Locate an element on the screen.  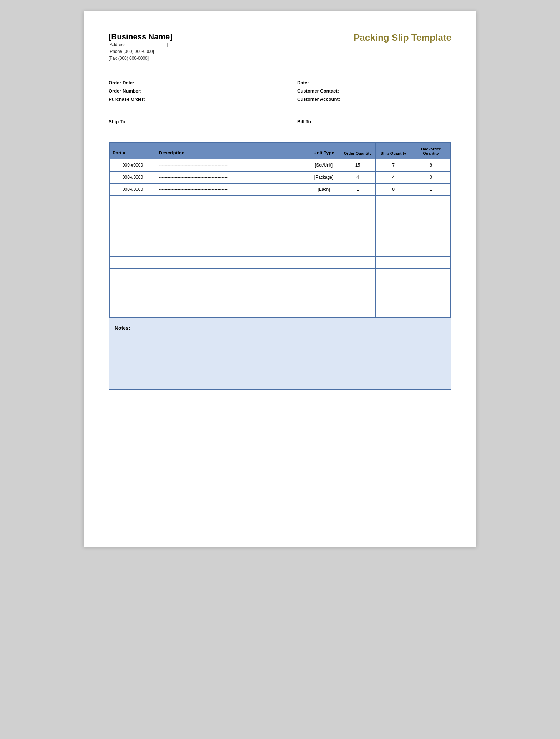
notes-label: Notes: is located at coordinates (122, 328).